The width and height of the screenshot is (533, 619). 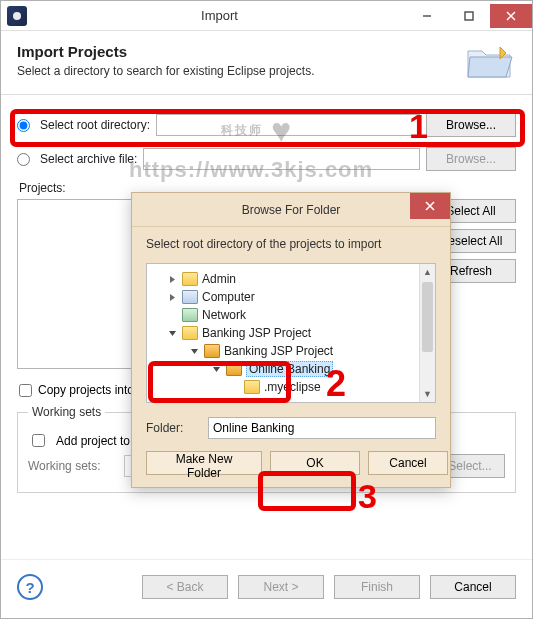 What do you see at coordinates (428, 317) in the screenshot?
I see `scroll-thumb` at bounding box center [428, 317].